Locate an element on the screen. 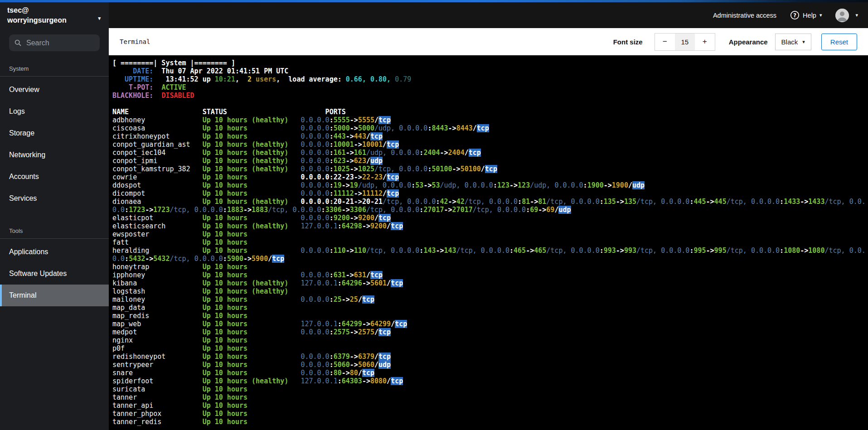 The height and width of the screenshot is (430, 868). font-size-value: 15 is located at coordinates (685, 42).